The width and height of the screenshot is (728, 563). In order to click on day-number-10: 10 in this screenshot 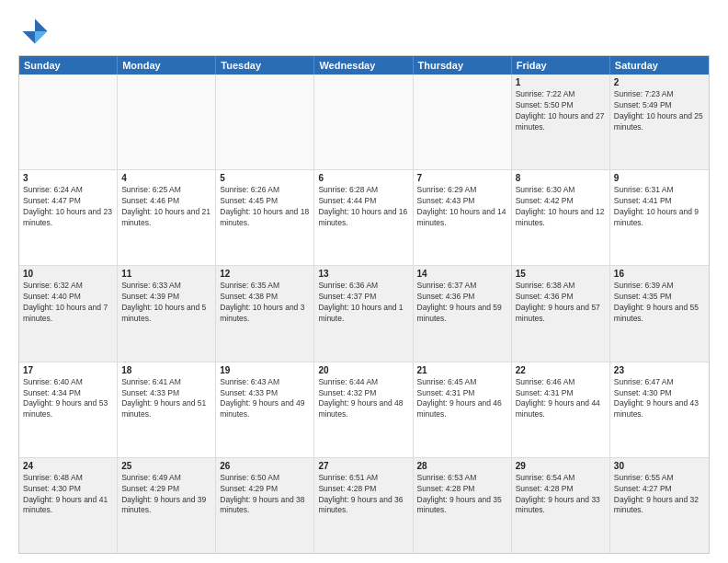, I will do `click(68, 274)`.